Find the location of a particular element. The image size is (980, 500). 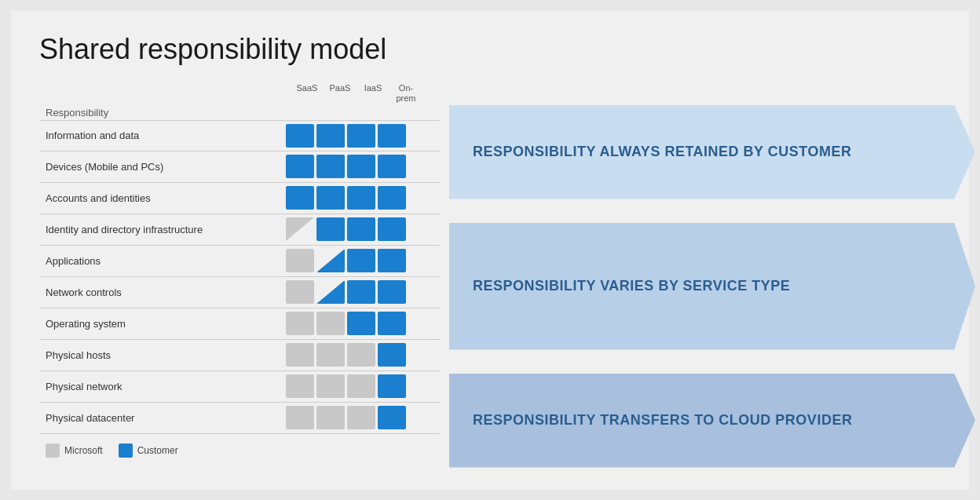

page-title: Shared responsibility model is located at coordinates (490, 49).